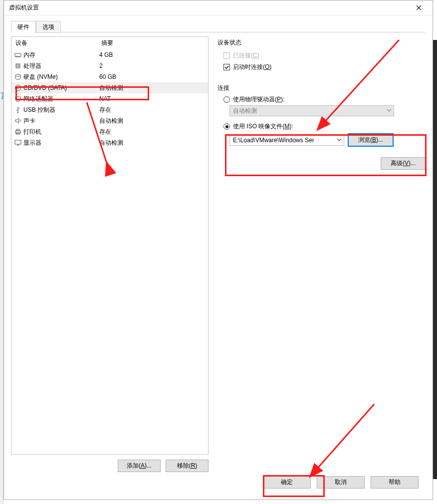 The image size is (437, 504). Describe the element at coordinates (2, 252) in the screenshot. I see `background-sliver: 言` at that location.